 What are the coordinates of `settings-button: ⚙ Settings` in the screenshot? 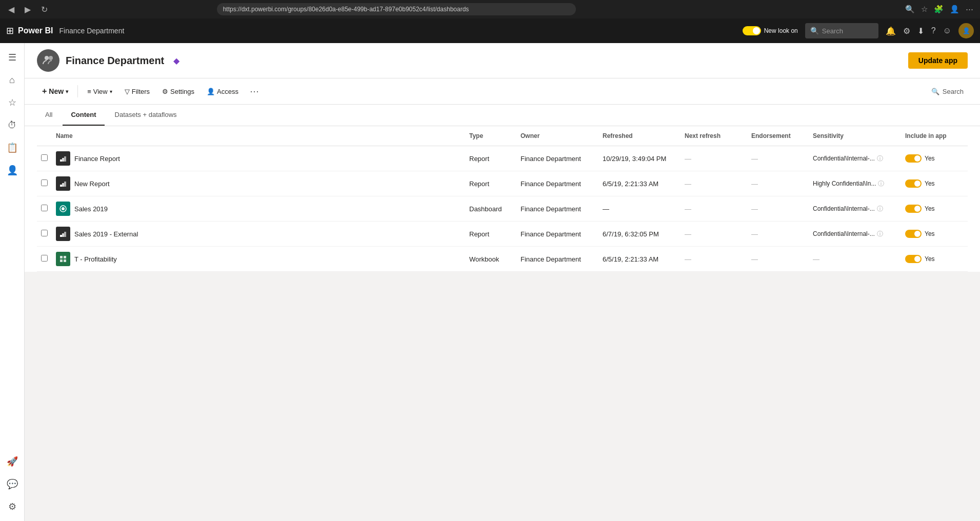 It's located at (178, 91).